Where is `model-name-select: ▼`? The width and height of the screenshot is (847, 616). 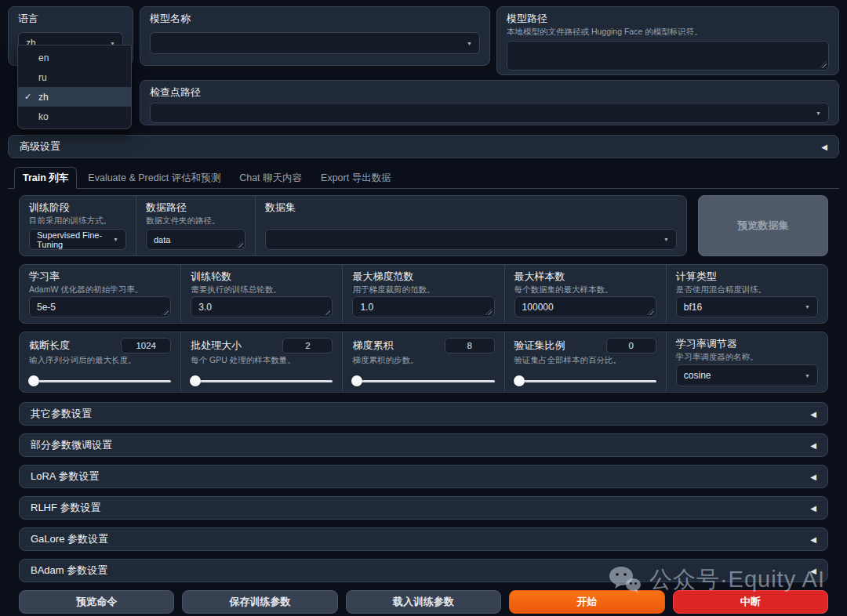 model-name-select: ▼ is located at coordinates (315, 43).